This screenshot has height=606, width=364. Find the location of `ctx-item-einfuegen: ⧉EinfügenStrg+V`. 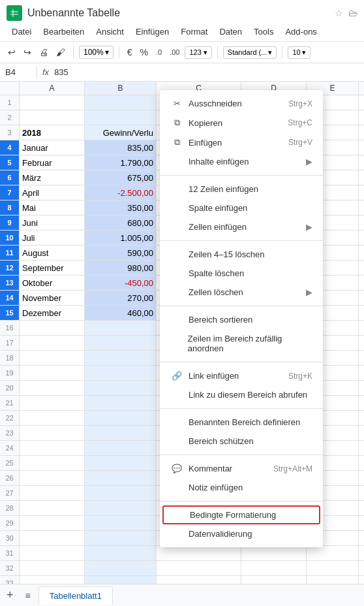

ctx-item-einfuegen: ⧉EinfügenStrg+V is located at coordinates (241, 142).